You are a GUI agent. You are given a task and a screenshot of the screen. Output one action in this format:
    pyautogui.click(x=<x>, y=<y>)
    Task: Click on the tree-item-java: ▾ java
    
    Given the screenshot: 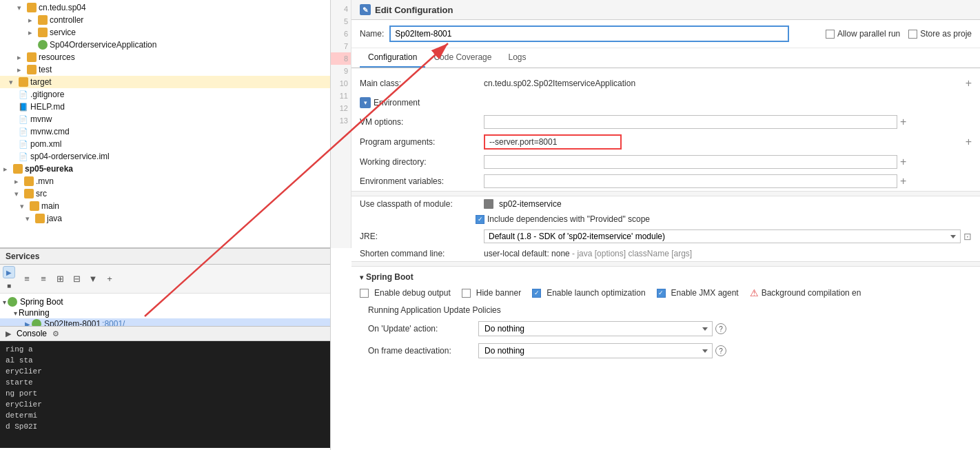 What is the action you would take?
    pyautogui.click(x=165, y=218)
    